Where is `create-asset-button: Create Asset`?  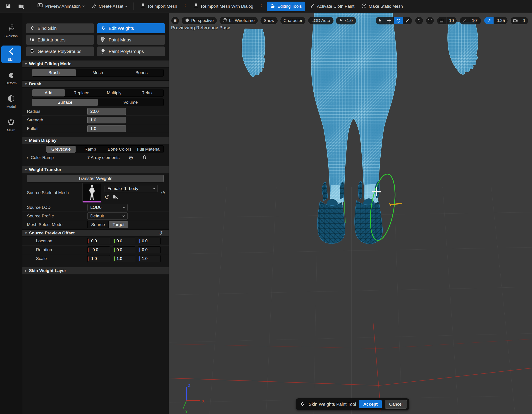
create-asset-button: Create Asset is located at coordinates (109, 6).